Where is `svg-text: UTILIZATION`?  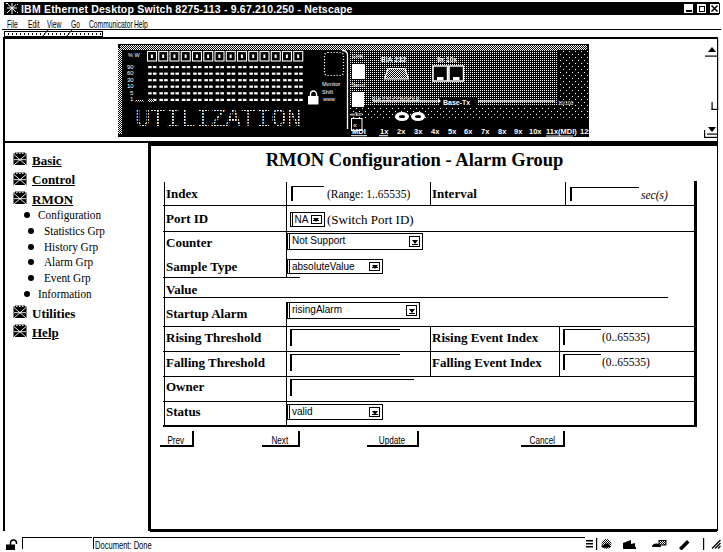
svg-text: UTILIZATION is located at coordinates (218, 119).